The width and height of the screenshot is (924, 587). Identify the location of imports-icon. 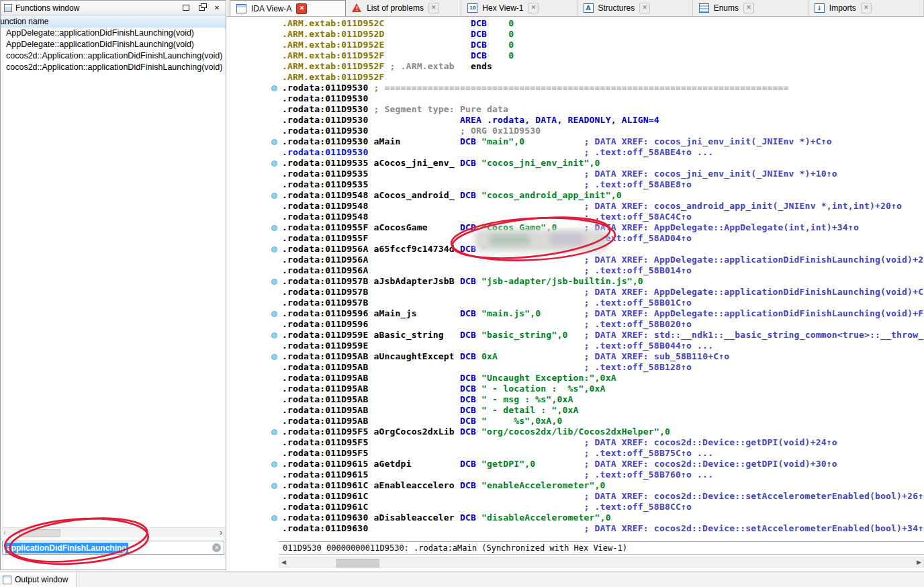
(819, 8).